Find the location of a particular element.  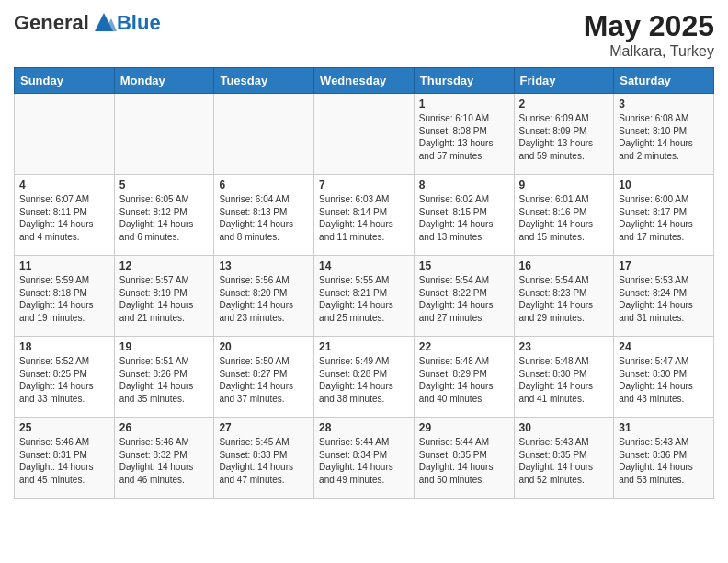

calendar-cell: 23Sunrise: 5:48 AM Sunset: 8:30 PM Dayli… is located at coordinates (564, 377).